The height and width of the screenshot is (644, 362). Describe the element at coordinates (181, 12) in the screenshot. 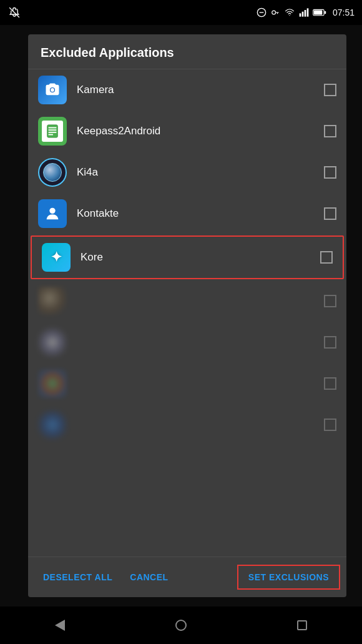

I see `status-bar: 07:51` at that location.